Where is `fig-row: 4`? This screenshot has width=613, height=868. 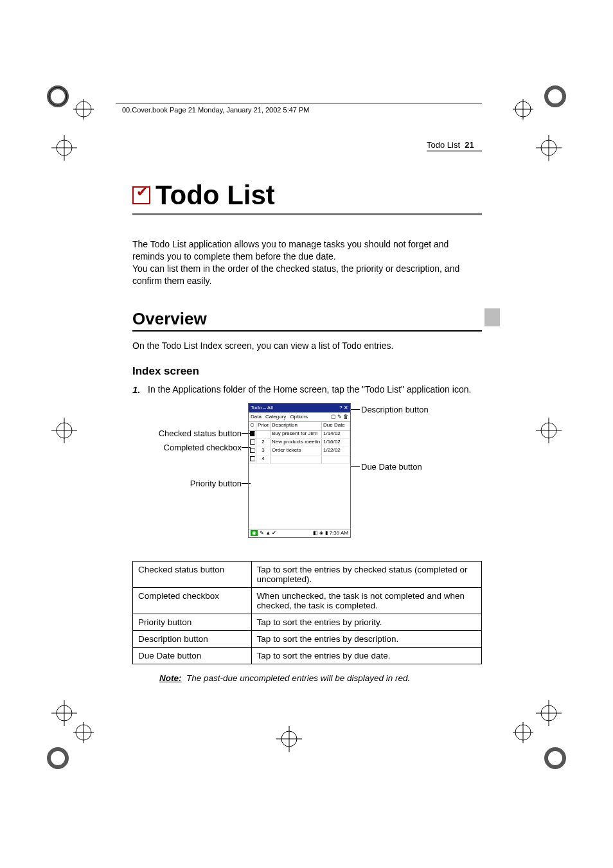
fig-row: 4 is located at coordinates (299, 460).